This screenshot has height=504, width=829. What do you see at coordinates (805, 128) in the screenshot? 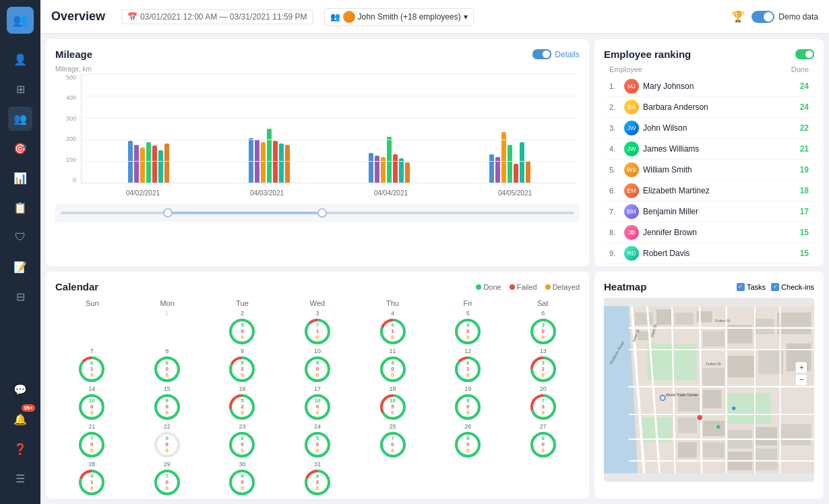
I see `done-val-3: 22` at bounding box center [805, 128].